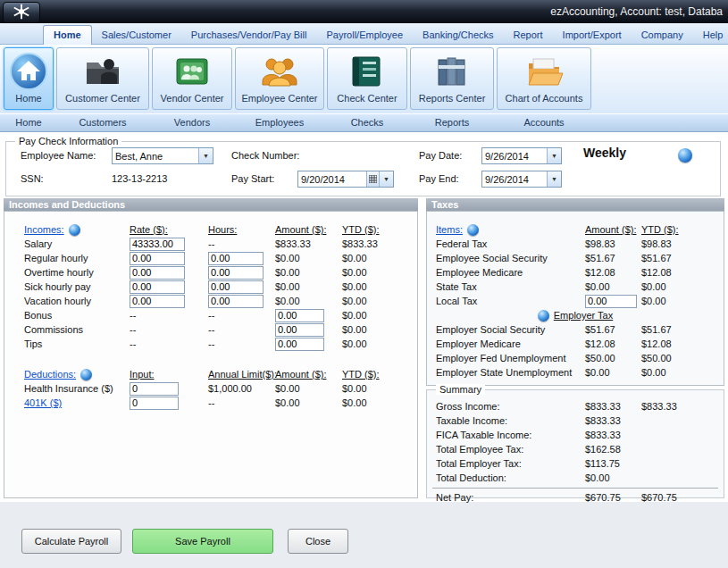  What do you see at coordinates (318, 541) in the screenshot?
I see `close-button: Close` at bounding box center [318, 541].